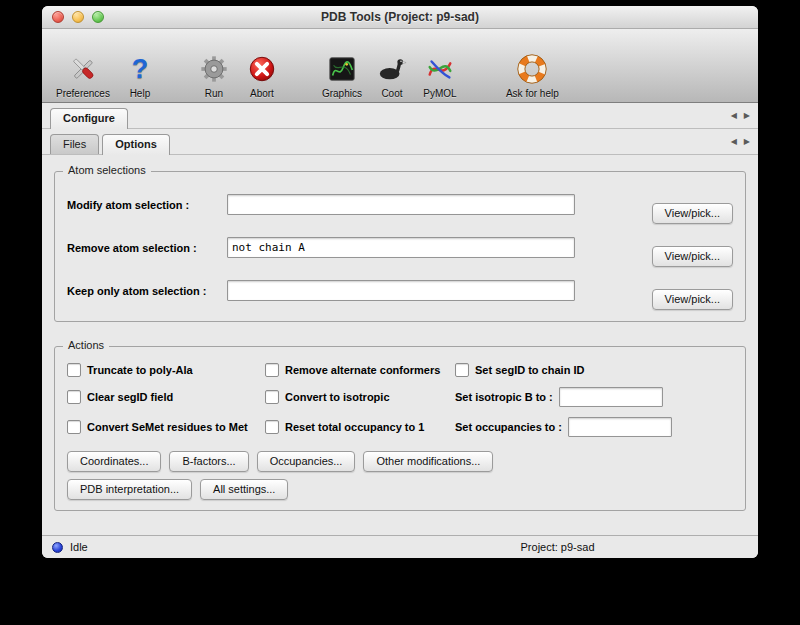 The width and height of the screenshot is (800, 625). Describe the element at coordinates (692, 300) in the screenshot. I see `keep-only-view-pick-button: View/pick...` at that location.